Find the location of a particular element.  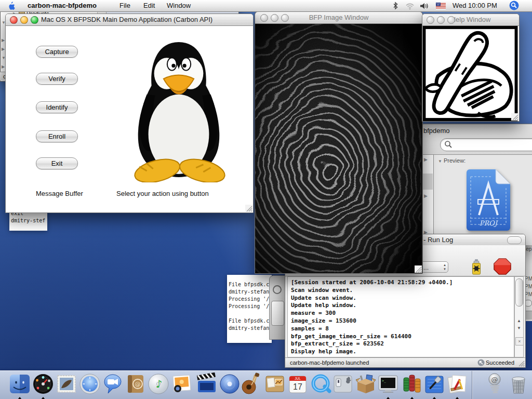

bluetooth-icon is located at coordinates (395, 6).